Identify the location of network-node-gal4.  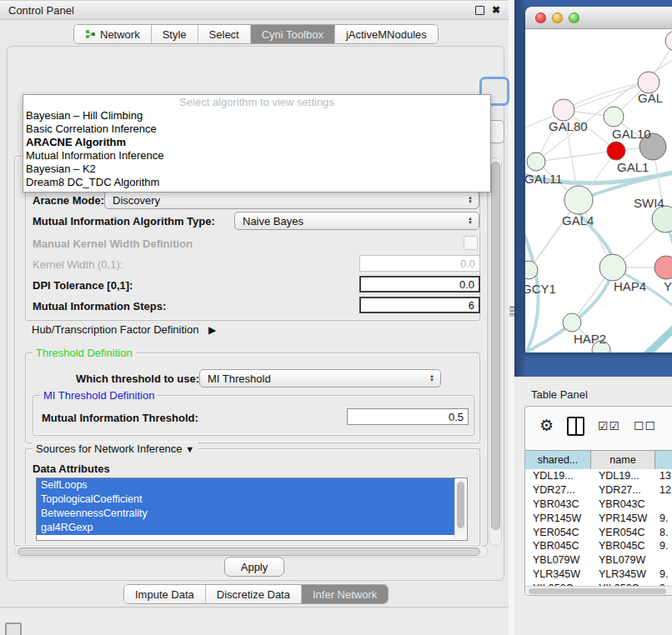
(579, 200).